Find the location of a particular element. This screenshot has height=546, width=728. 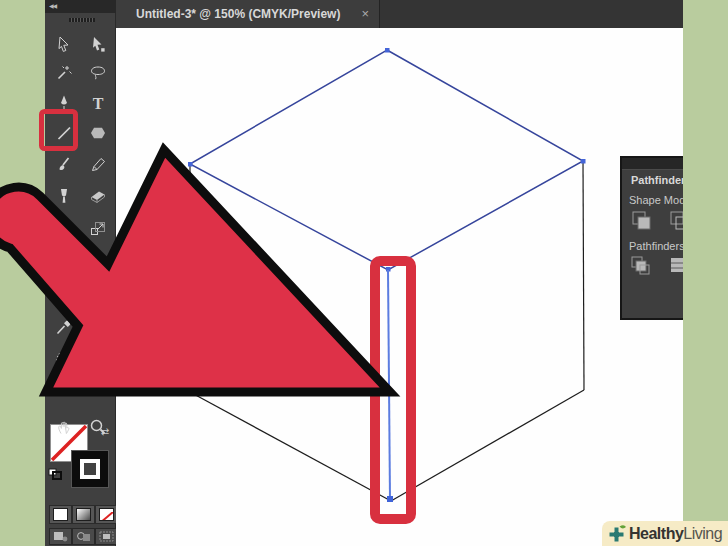

tool-line-segment is located at coordinates (64, 133).